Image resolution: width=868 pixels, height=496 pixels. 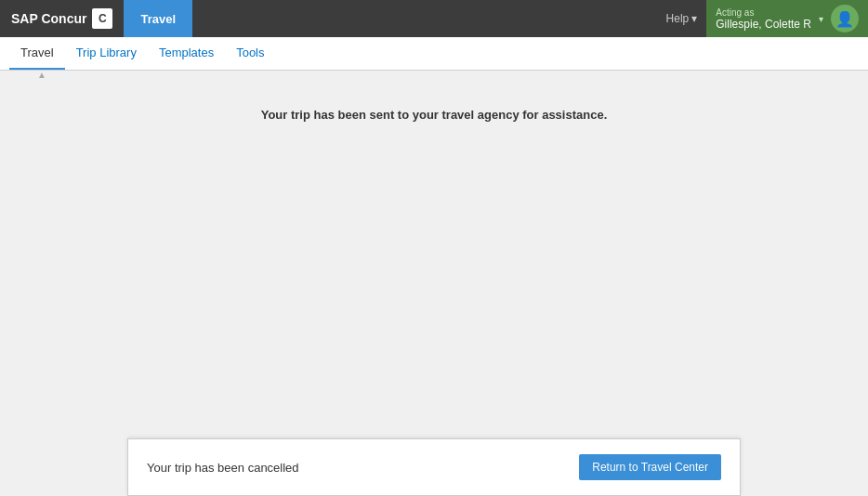 What do you see at coordinates (37, 52) in the screenshot?
I see `nav-travel-label: Travel` at bounding box center [37, 52].